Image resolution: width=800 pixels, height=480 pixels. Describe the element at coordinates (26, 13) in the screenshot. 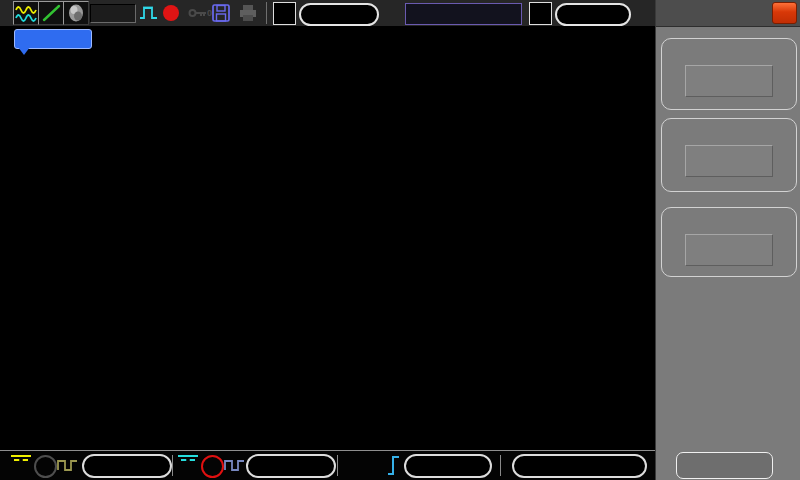

I see `channels-button` at that location.